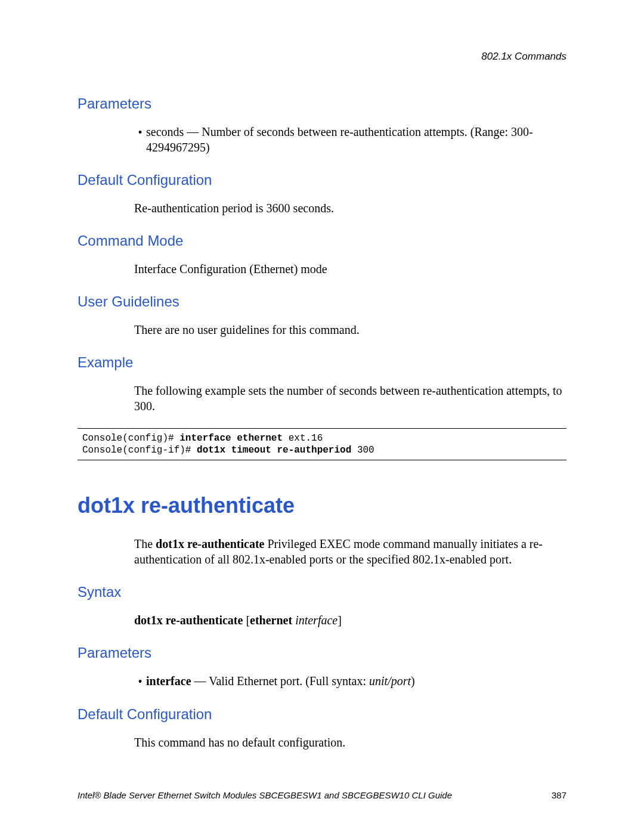 This screenshot has width=644, height=833. I want to click on default-config-body-1: Re-authentication period is 3600 seconds…, so click(351, 208).